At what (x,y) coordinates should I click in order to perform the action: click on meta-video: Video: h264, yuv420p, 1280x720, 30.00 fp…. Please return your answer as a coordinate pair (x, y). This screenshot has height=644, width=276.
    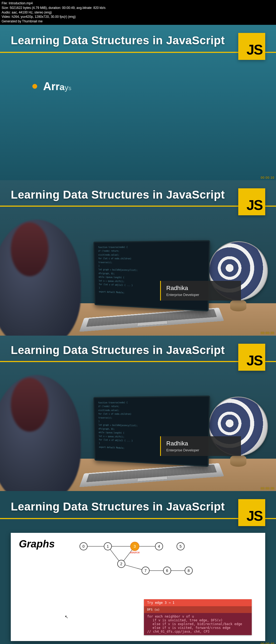
    Looking at the image, I should click on (138, 17).